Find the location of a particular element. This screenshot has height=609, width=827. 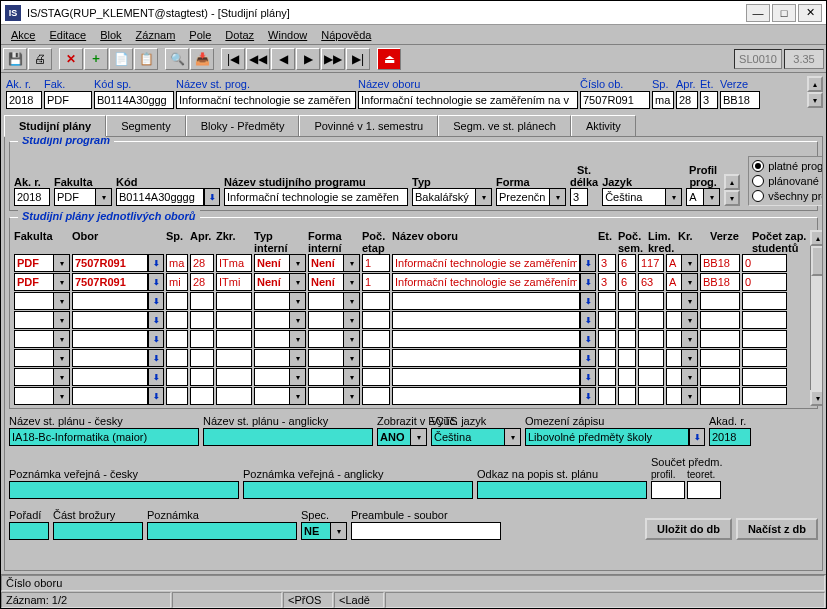

row-etap is located at coordinates (376, 282).